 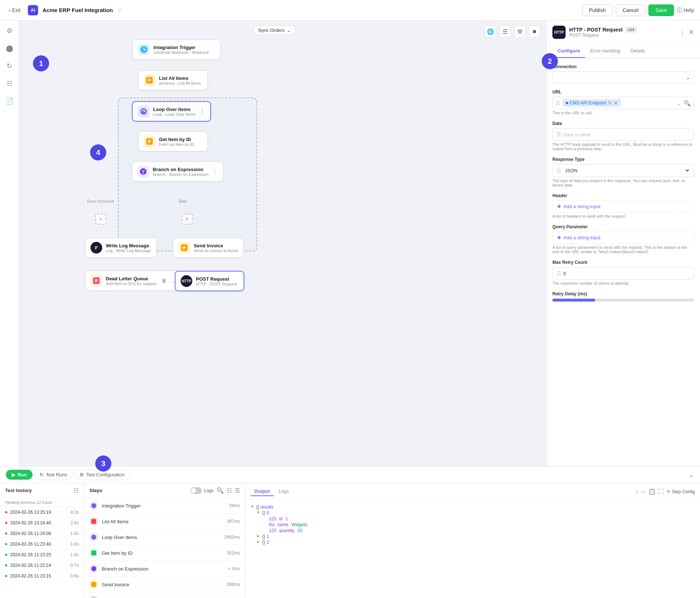 I want to click on test-runs-tab: ↻ Test Runs, so click(x=53, y=475).